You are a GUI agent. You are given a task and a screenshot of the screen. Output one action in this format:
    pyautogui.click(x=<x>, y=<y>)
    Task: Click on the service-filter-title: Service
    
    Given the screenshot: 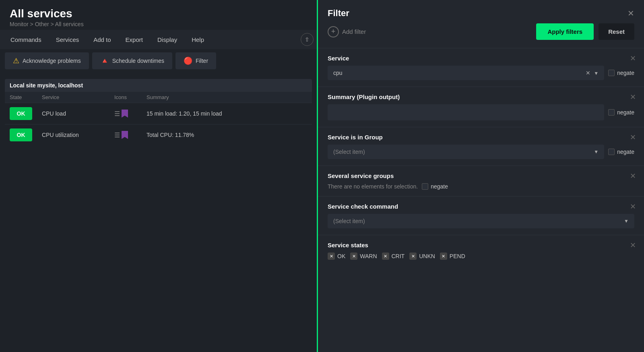 What is the action you would take?
    pyautogui.click(x=481, y=58)
    